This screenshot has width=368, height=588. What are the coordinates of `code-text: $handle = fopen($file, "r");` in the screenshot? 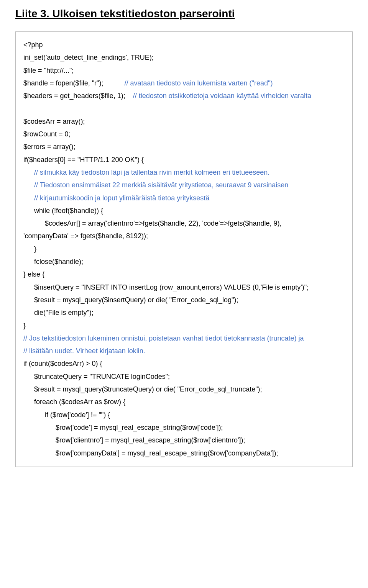 It's located at (74, 83).